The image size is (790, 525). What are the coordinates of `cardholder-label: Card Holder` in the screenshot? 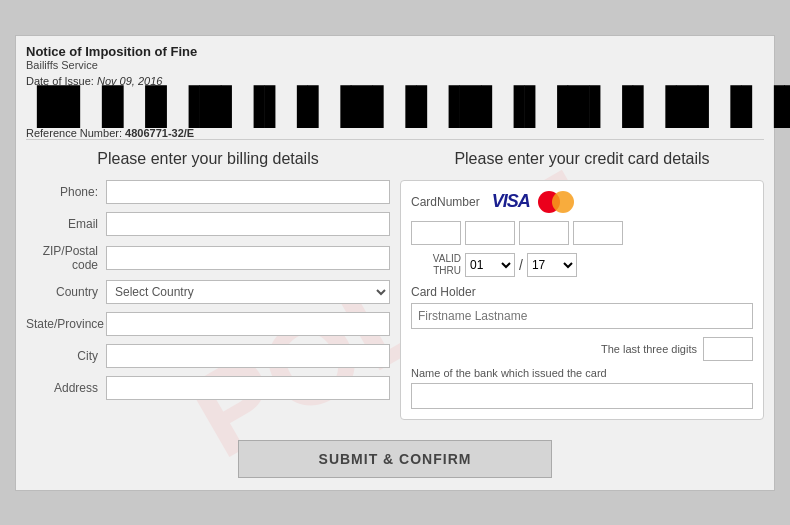 It's located at (582, 292).